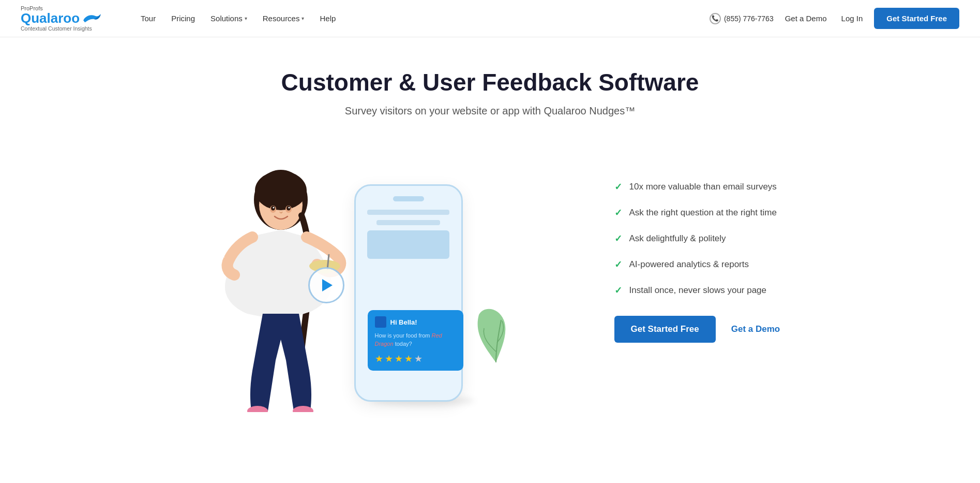  Describe the element at coordinates (916, 19) in the screenshot. I see `get-started-button: Get Started Free` at that location.